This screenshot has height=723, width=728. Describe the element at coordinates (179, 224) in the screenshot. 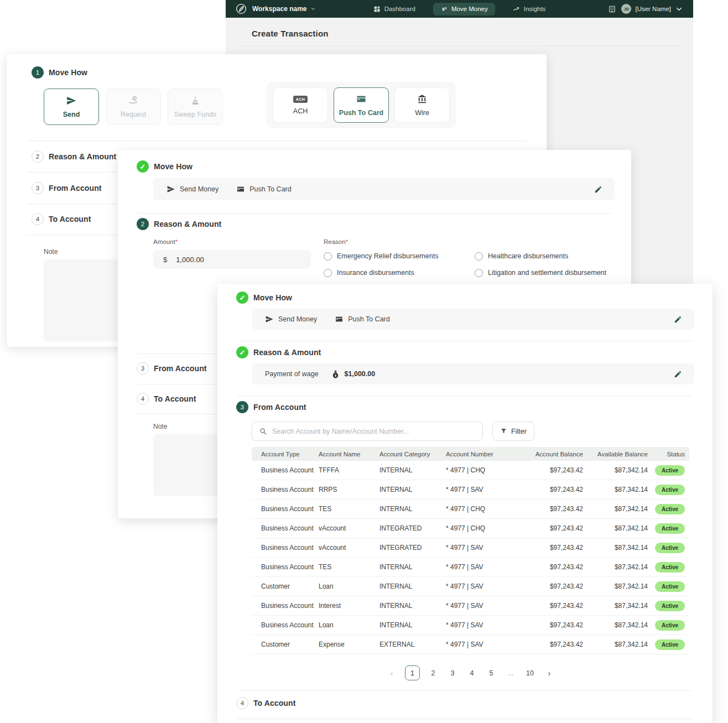

I see `step-reason-amount: 2 Reason & Amount` at that location.